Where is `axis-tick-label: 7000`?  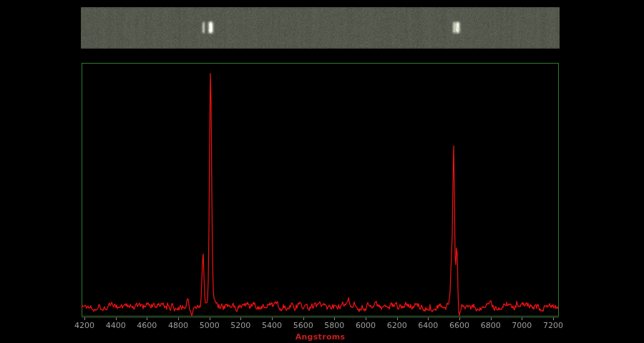
axis-tick-label: 7000 is located at coordinates (522, 326).